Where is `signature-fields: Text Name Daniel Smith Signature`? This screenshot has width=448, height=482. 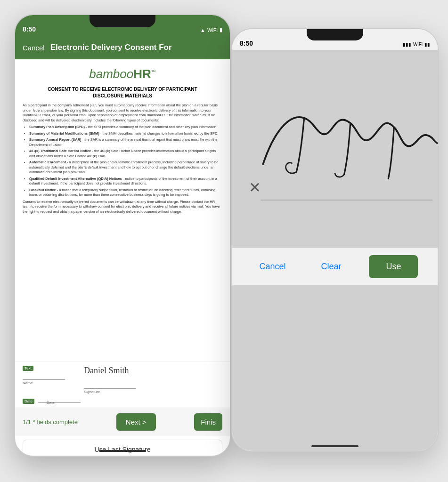 signature-fields: Text Name Daniel Smith Signature is located at coordinates (122, 379).